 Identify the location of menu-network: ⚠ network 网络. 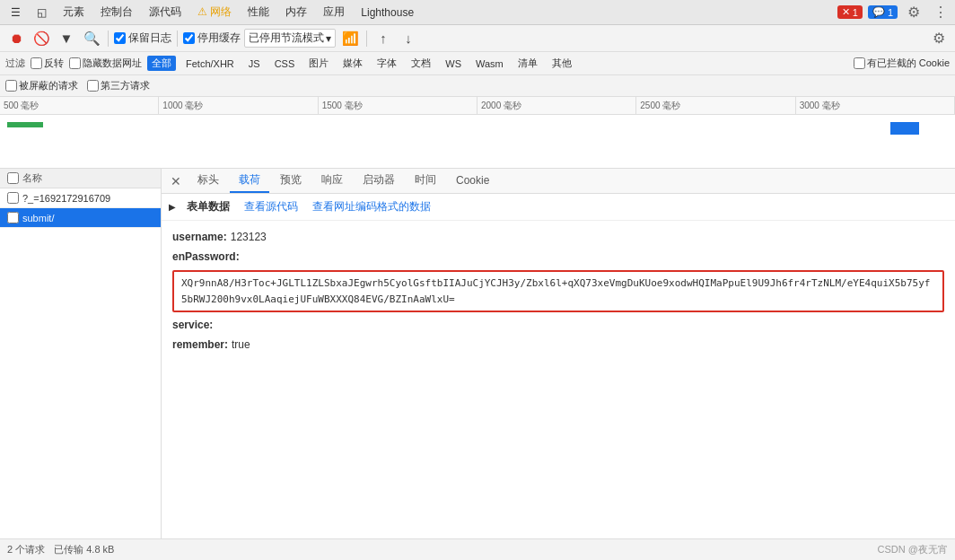
(215, 13).